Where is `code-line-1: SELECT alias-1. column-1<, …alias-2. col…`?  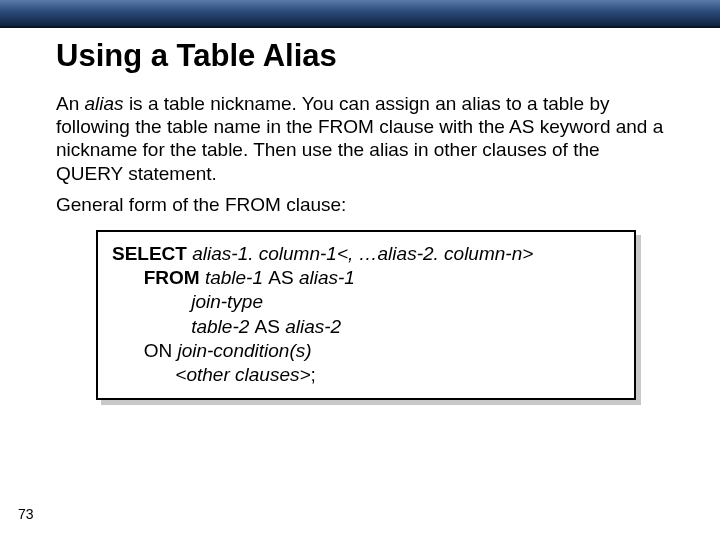 code-line-1: SELECT alias-1. column-1<, …alias-2. col… is located at coordinates (366, 254).